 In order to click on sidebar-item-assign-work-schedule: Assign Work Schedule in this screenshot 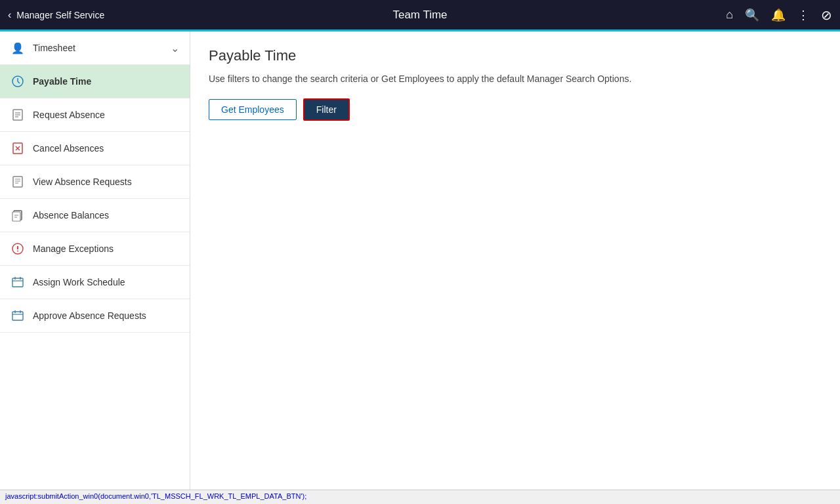, I will do `click(94, 282)`.